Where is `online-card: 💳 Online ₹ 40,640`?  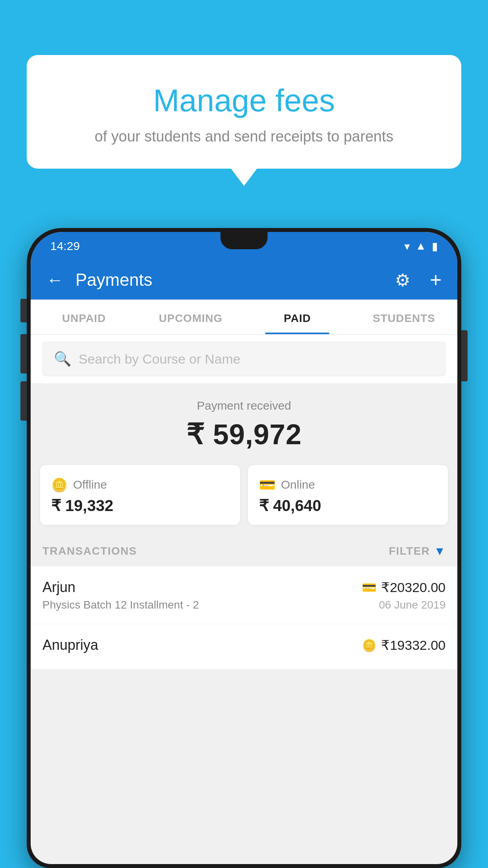 online-card: 💳 Online ₹ 40,640 is located at coordinates (348, 495).